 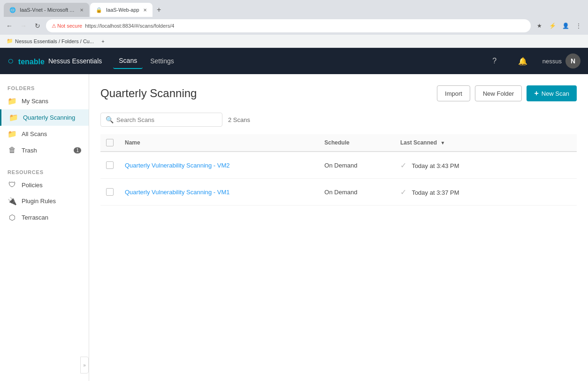 What do you see at coordinates (103, 41) in the screenshot?
I see `new-bookmark-button: +` at bounding box center [103, 41].